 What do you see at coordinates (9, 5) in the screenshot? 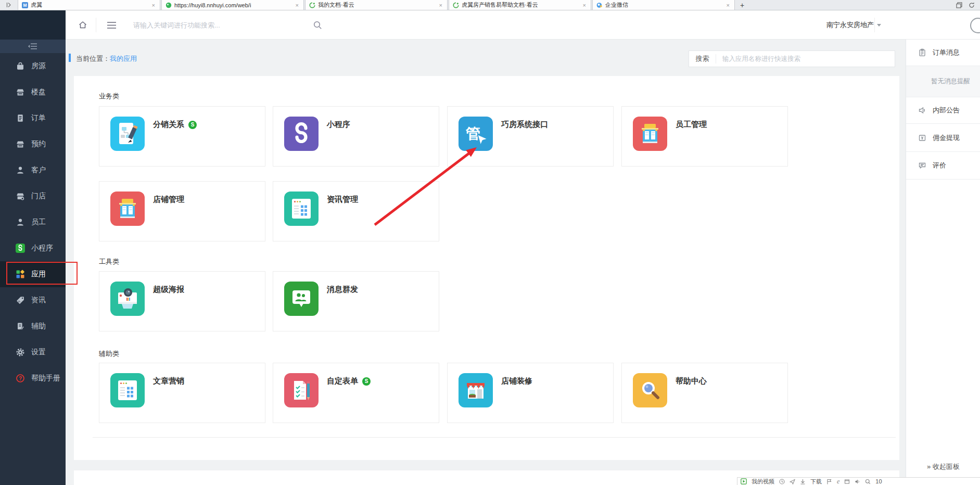
I see `tab-strip-expand-icon` at bounding box center [9, 5].